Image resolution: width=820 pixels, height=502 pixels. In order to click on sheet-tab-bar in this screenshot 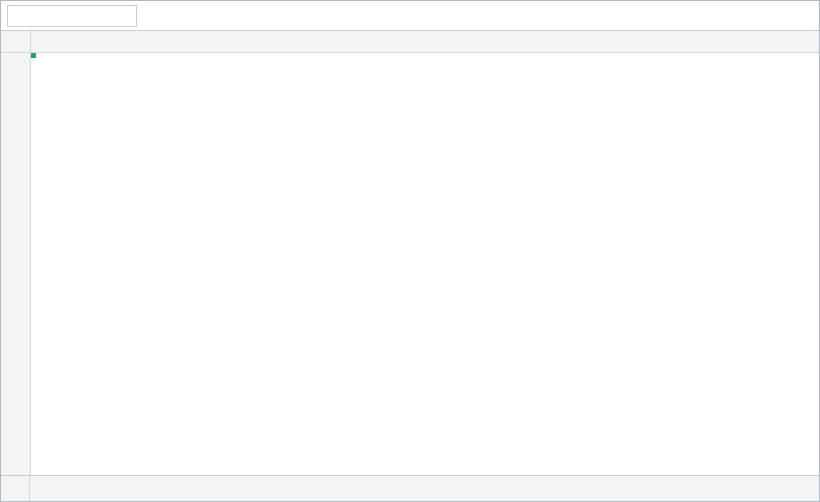, I will do `click(410, 488)`.